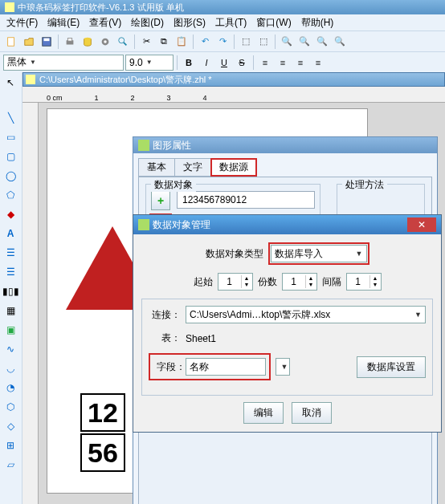 The image size is (445, 504). Describe the element at coordinates (11, 42) in the screenshot. I see `new-icon` at that location.